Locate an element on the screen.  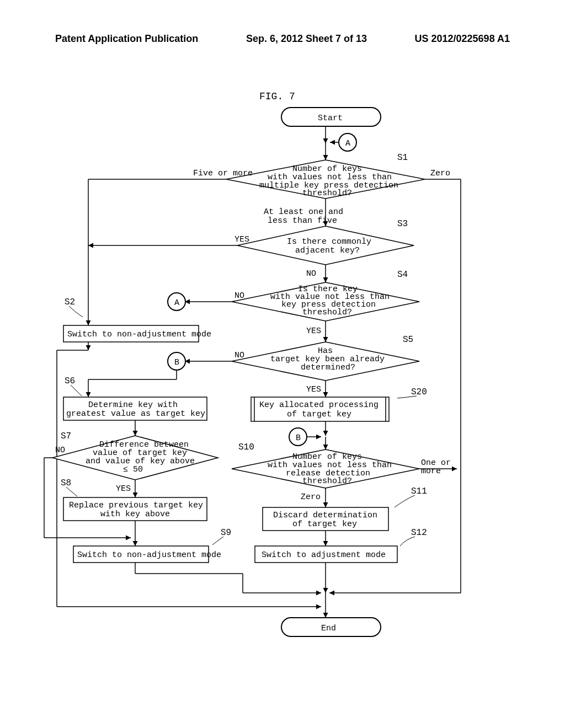
branch-s10-right2: more is located at coordinates (431, 471).